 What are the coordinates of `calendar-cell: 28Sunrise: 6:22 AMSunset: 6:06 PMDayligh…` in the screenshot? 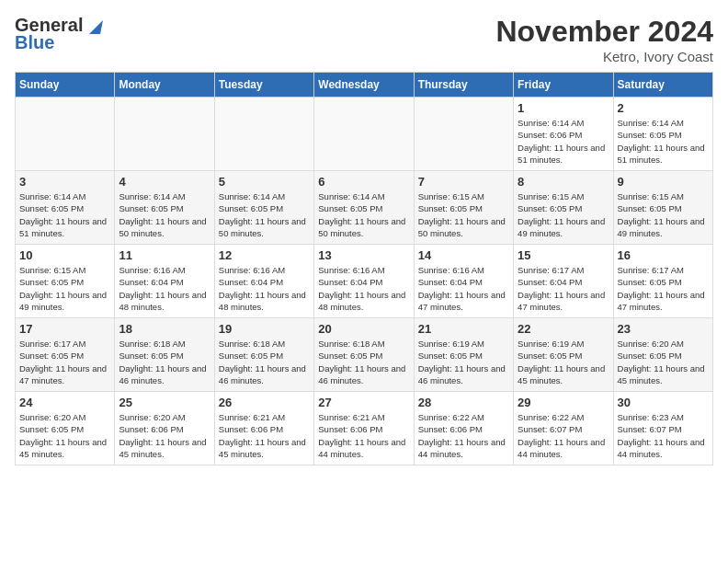 It's located at (463, 429).